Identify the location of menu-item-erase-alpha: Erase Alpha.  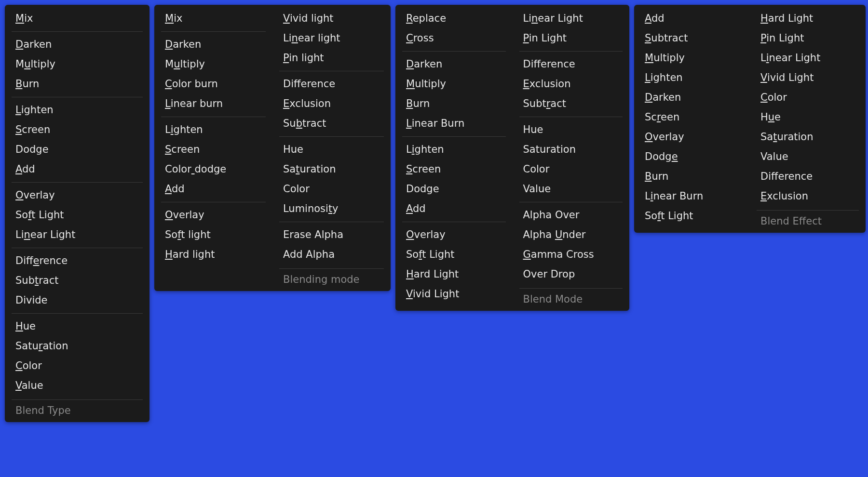
(332, 235).